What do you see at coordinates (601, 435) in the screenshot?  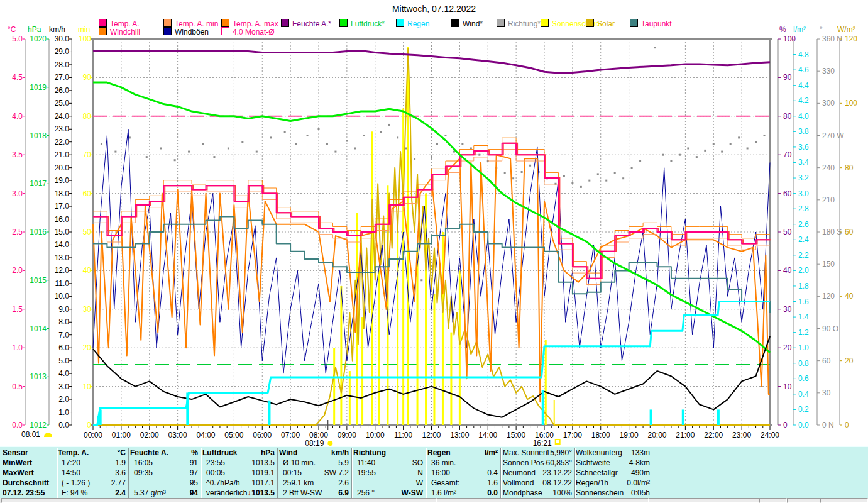 I see `time-tick-label: 18:00` at bounding box center [601, 435].